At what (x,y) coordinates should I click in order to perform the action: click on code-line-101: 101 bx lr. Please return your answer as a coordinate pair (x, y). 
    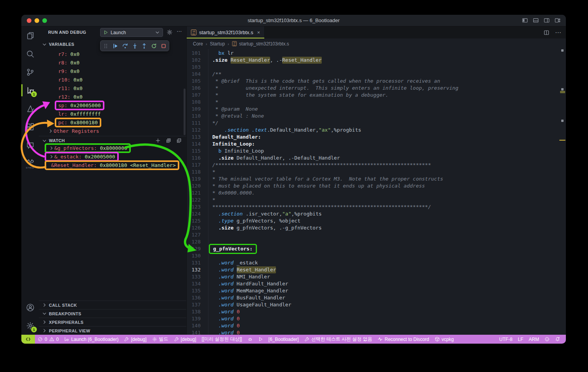
    Looking at the image, I should click on (376, 53).